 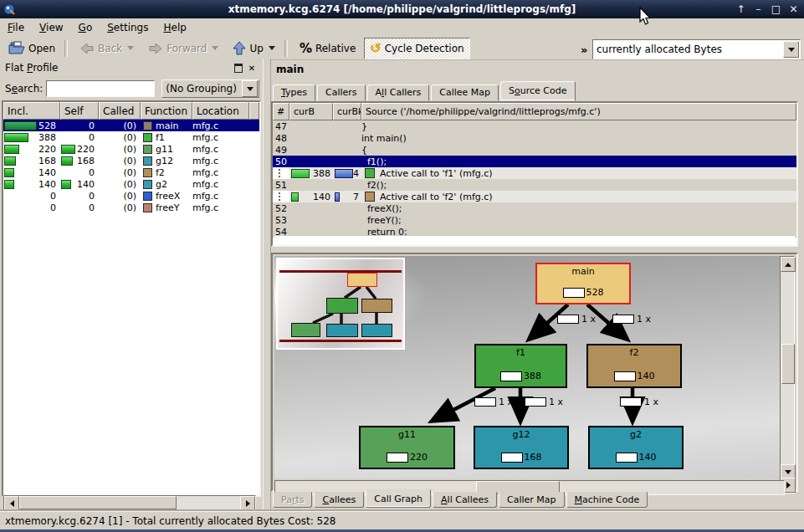 What do you see at coordinates (47, 172) in the screenshot?
I see `incl-value: 140` at bounding box center [47, 172].